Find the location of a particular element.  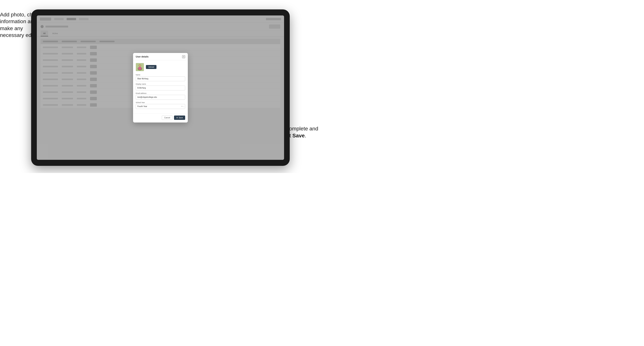

save-icon: ⬆ is located at coordinates (177, 118).